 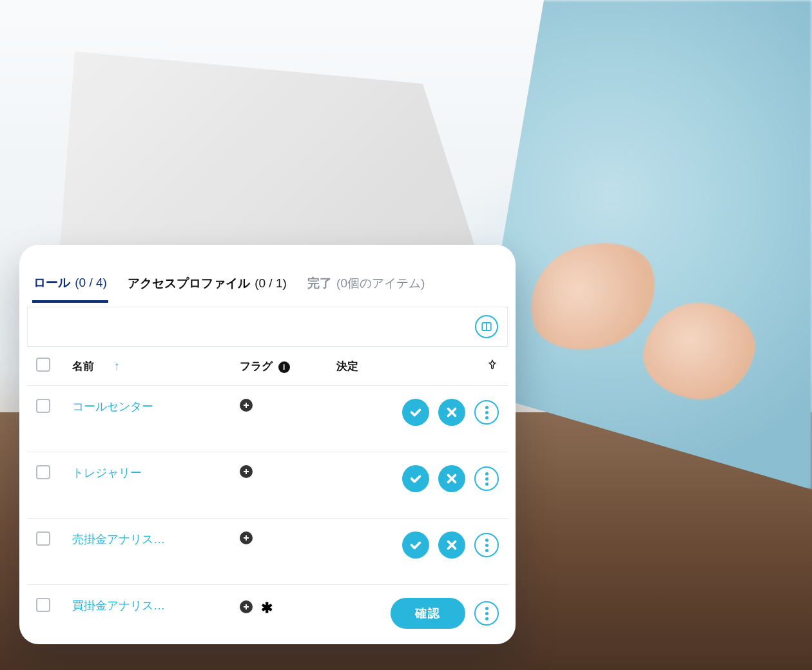 I want to click on tab-completed-label: 完了, so click(x=320, y=283).